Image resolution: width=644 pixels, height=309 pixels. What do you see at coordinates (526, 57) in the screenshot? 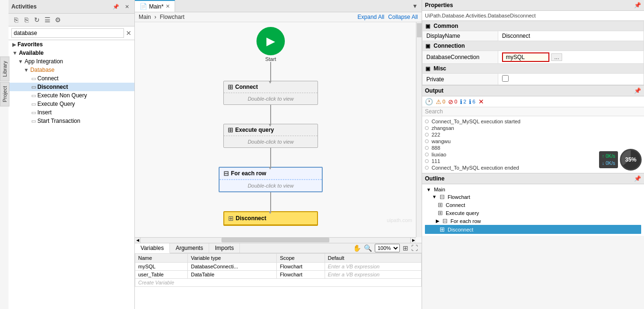
I see `db-connection-input: mySQL` at bounding box center [526, 57].